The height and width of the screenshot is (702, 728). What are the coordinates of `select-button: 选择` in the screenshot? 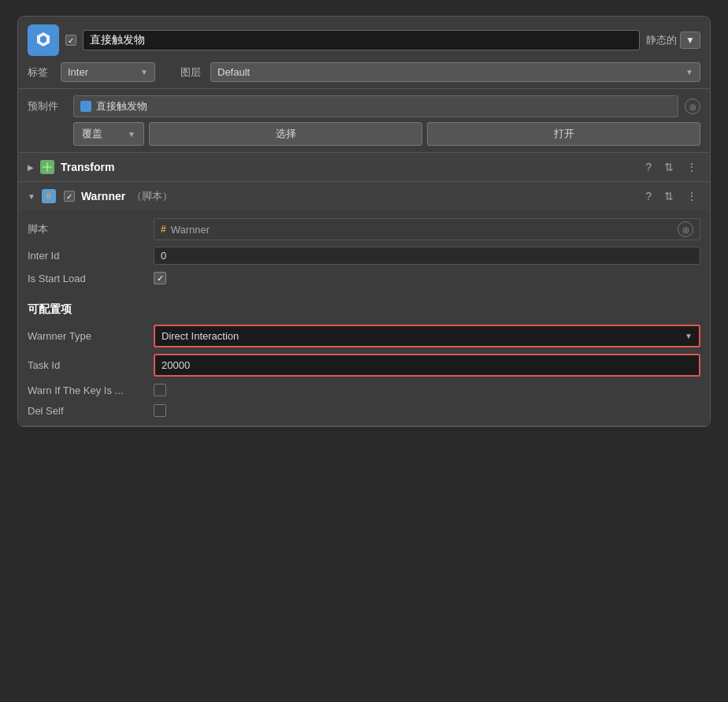 It's located at (285, 134).